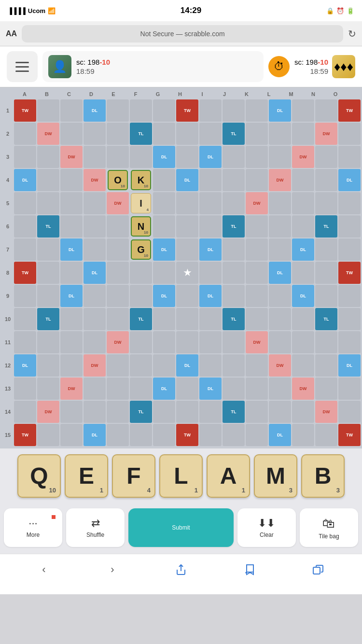  I want to click on more-button: ··· More, so click(33, 528).